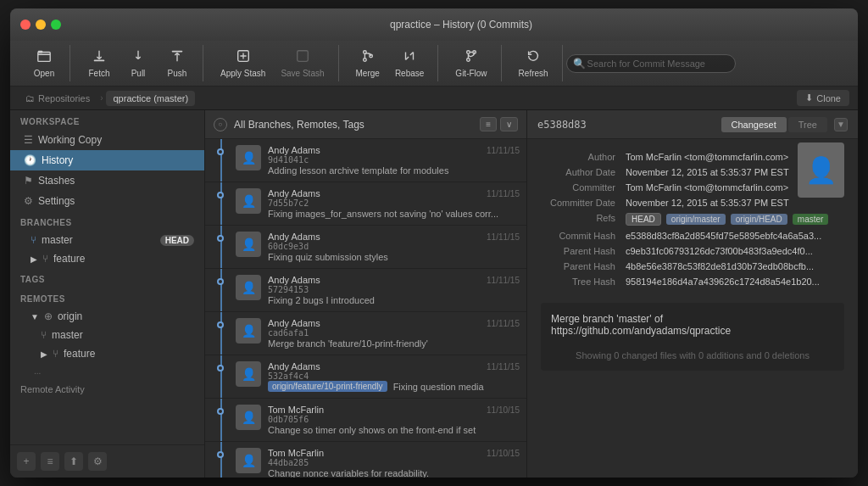 The width and height of the screenshot is (868, 486). I want to click on detail-row-author-date: Author Date November 12, 2015 at 5:35:37…, so click(693, 172).